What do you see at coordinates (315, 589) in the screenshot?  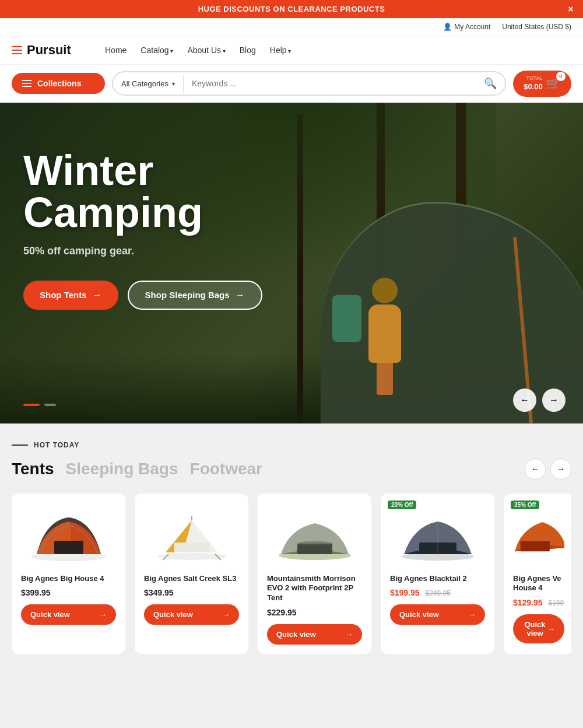 I see `product-name-3: Mountainsmith Morrison EVO 2 with Footpr…` at bounding box center [315, 589].